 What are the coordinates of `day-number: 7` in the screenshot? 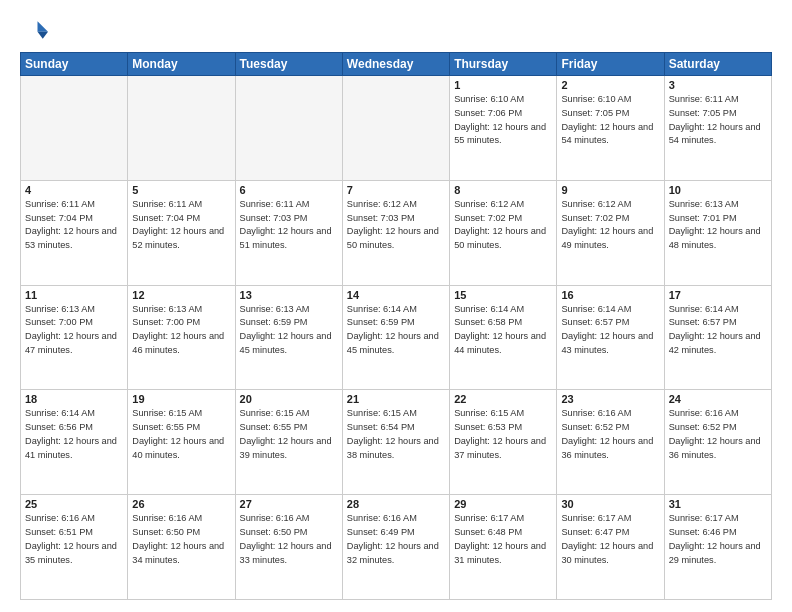 It's located at (396, 190).